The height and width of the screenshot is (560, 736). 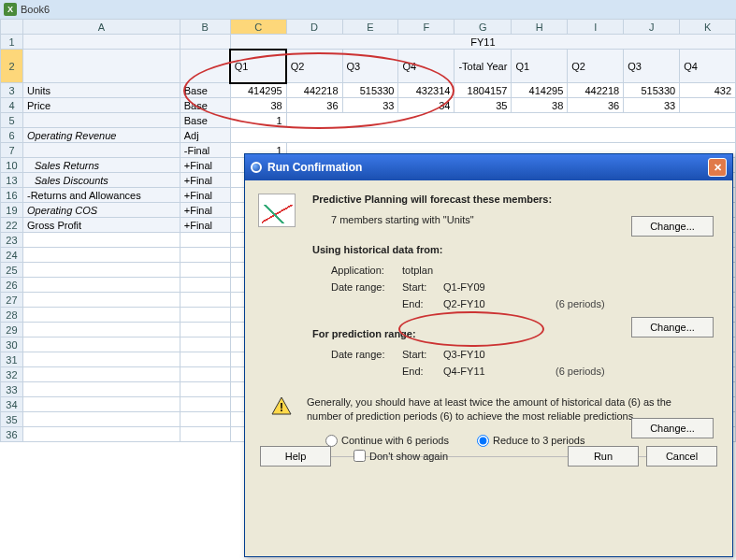 What do you see at coordinates (101, 106) in the screenshot?
I see `cell-row-label: Price` at bounding box center [101, 106].